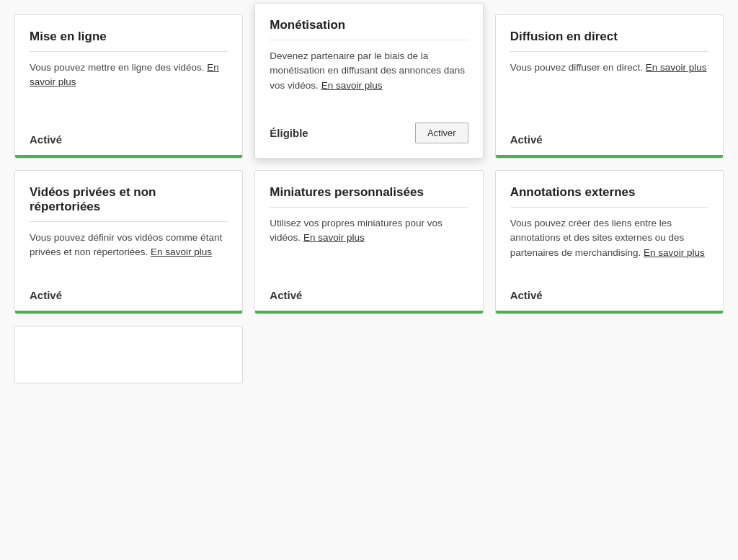  Describe the element at coordinates (128, 200) in the screenshot. I see `card-title: Vidéos privées et non répertoriées` at that location.